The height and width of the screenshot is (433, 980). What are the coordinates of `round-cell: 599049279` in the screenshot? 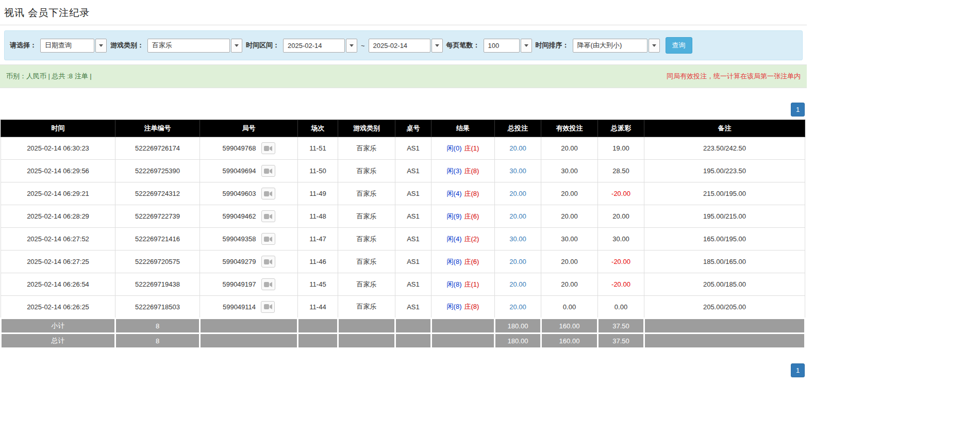 It's located at (249, 262).